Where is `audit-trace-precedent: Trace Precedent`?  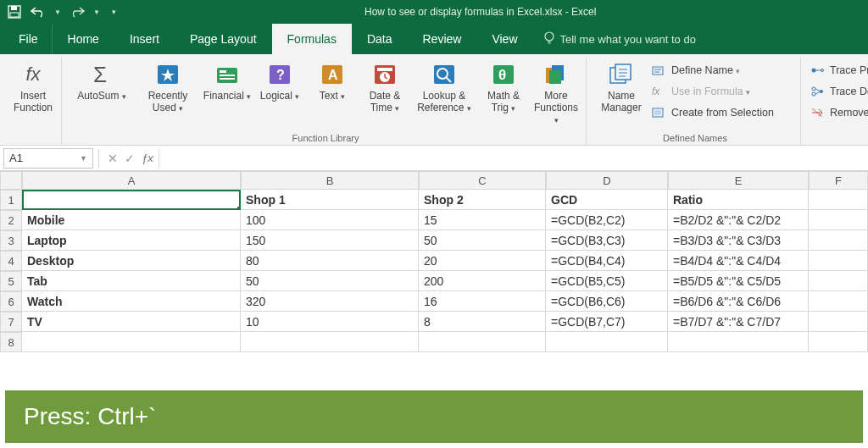
audit-trace-precedent: Trace Precedent is located at coordinates (839, 70).